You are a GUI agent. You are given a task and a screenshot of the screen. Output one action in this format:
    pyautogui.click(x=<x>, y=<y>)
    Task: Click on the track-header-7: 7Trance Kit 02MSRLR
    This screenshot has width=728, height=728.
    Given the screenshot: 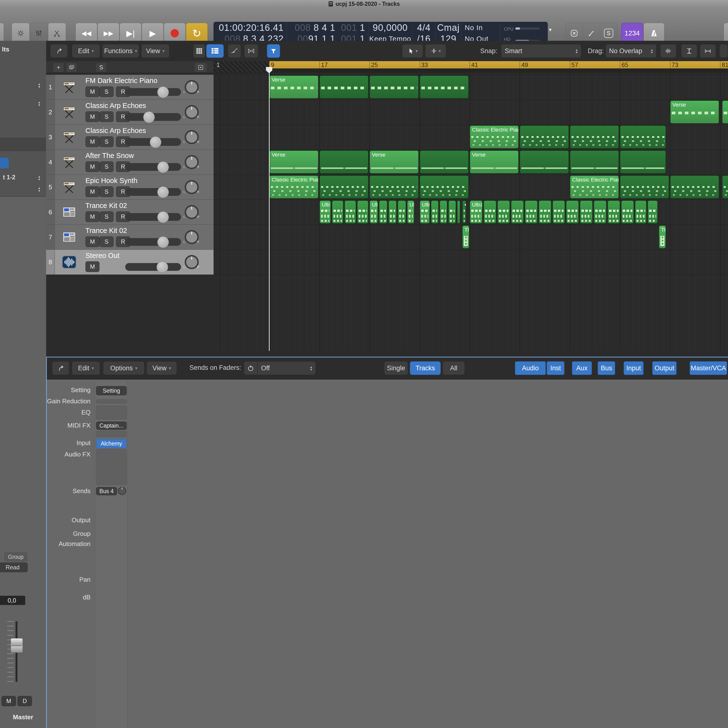 What is the action you would take?
    pyautogui.click(x=130, y=237)
    